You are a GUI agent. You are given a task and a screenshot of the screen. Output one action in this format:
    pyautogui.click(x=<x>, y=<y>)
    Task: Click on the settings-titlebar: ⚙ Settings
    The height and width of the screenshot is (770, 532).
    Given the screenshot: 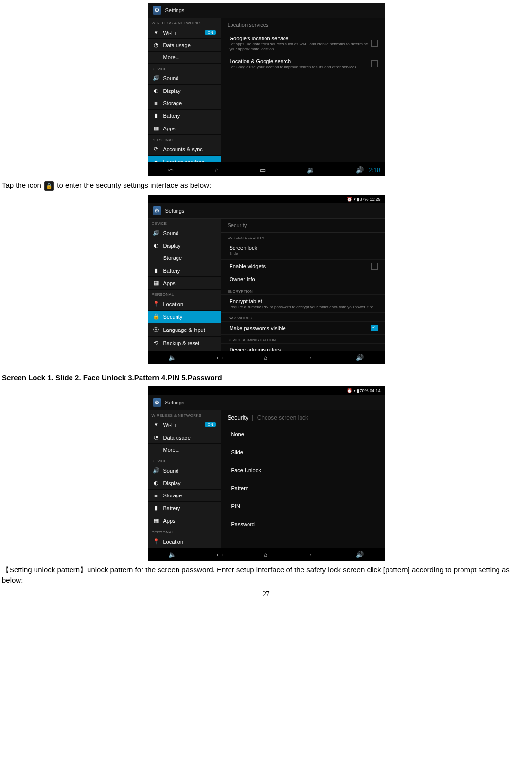 What is the action you would take?
    pyautogui.click(x=266, y=403)
    